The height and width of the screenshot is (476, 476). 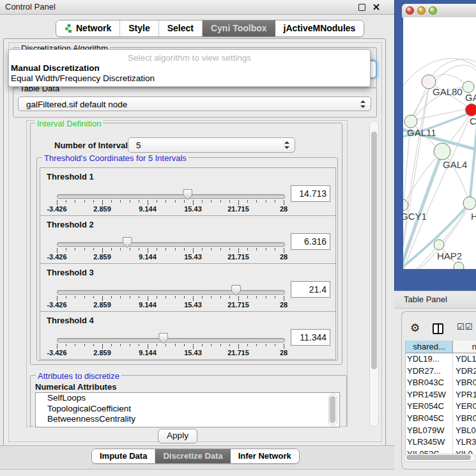 What do you see at coordinates (69, 124) in the screenshot?
I see `interval-definition-title: Interval Definition` at bounding box center [69, 124].